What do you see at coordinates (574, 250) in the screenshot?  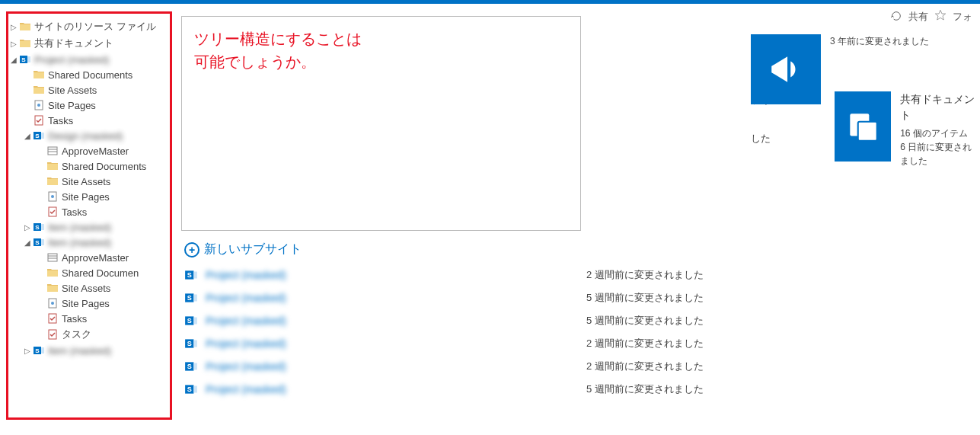 I see `new-subsite-link: + 新しいサブサイト` at bounding box center [574, 250].